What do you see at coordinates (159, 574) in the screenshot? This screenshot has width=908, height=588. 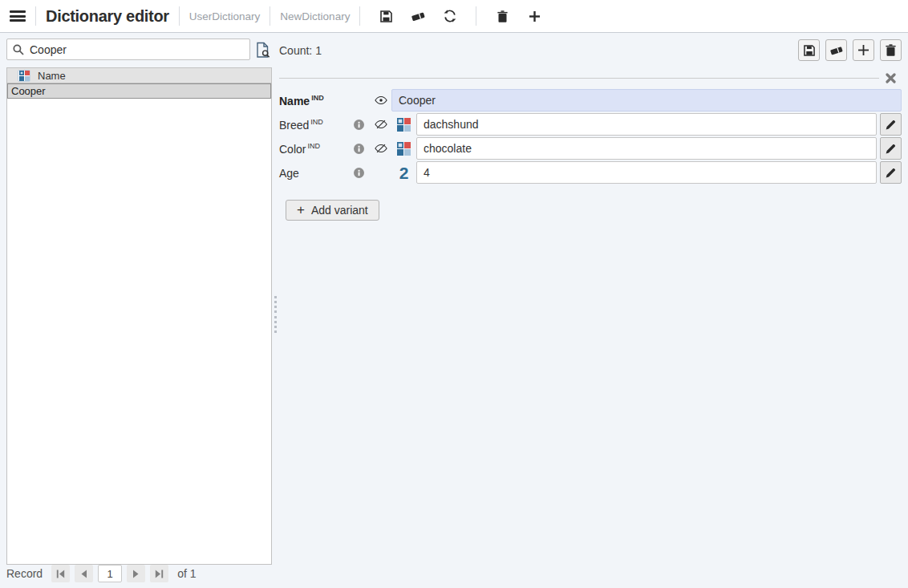 I see `last-page-button` at bounding box center [159, 574].